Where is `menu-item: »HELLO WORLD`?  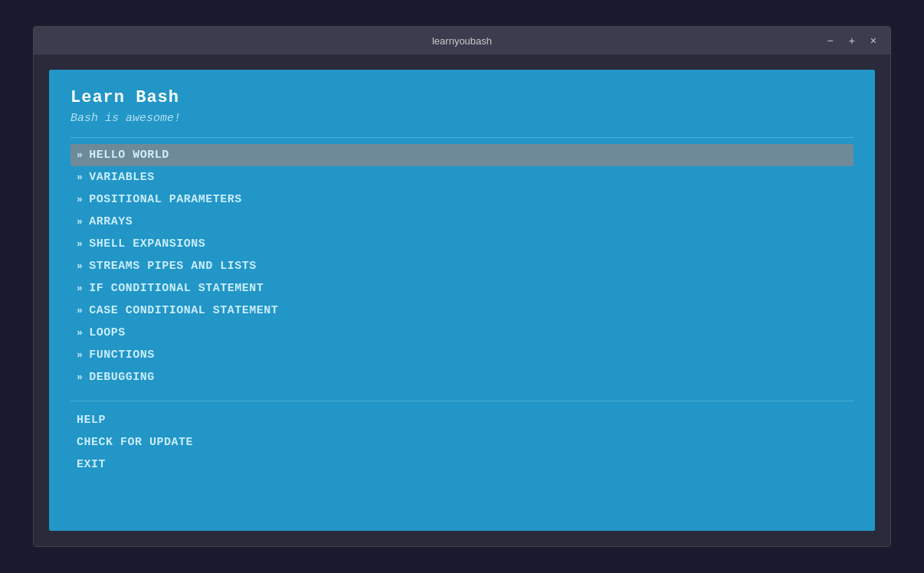
menu-item: »HELLO WORLD is located at coordinates (462, 155).